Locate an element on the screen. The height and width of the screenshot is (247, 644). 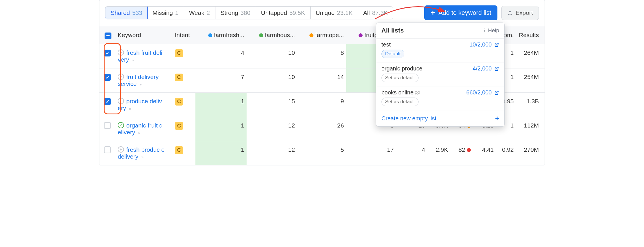
list-count: 10/2,000 is located at coordinates (484, 44).